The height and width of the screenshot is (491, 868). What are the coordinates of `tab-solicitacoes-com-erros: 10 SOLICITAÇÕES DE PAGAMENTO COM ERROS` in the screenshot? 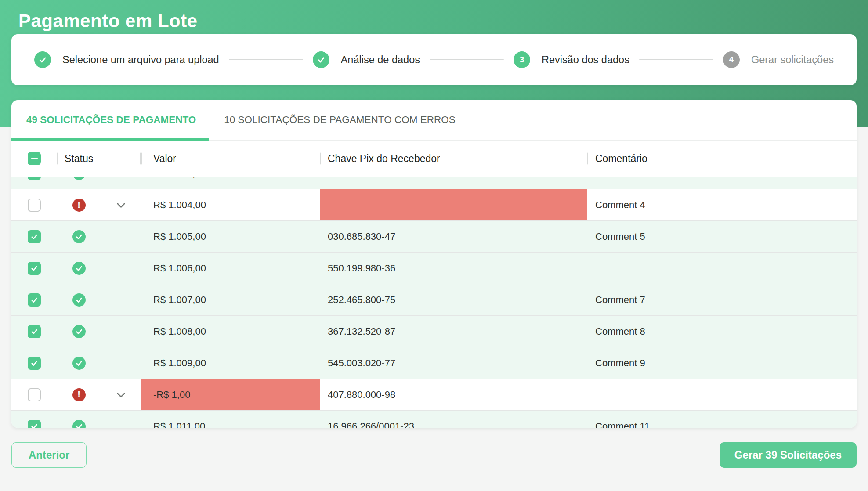 It's located at (339, 120).